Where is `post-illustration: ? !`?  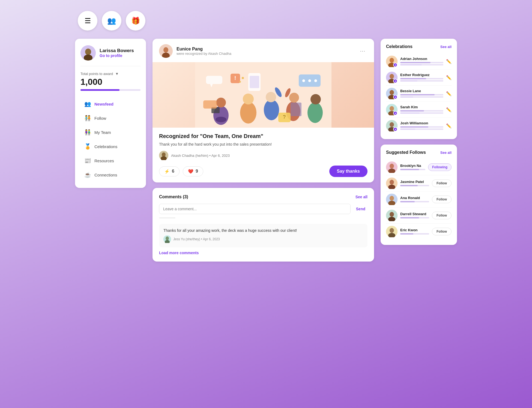
post-illustration: ? ! is located at coordinates (263, 95).